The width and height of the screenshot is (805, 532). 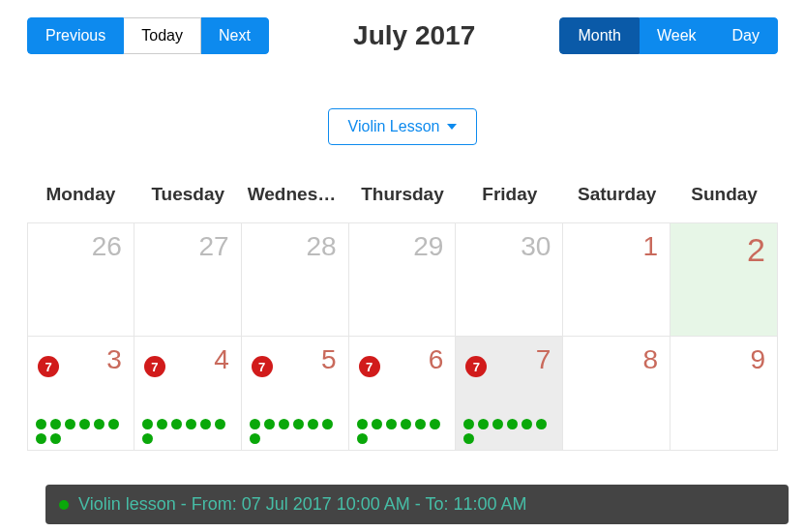 I want to click on day-header-row: MondayTuesdayWednesd…ThursdayFridaySatur…, so click(x=402, y=203).